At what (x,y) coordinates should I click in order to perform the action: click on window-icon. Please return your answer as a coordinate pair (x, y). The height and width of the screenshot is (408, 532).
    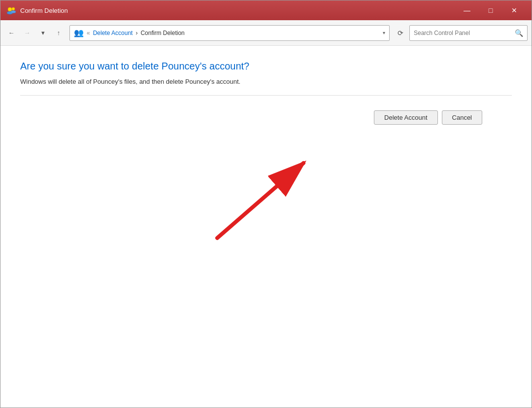
    Looking at the image, I should click on (11, 10).